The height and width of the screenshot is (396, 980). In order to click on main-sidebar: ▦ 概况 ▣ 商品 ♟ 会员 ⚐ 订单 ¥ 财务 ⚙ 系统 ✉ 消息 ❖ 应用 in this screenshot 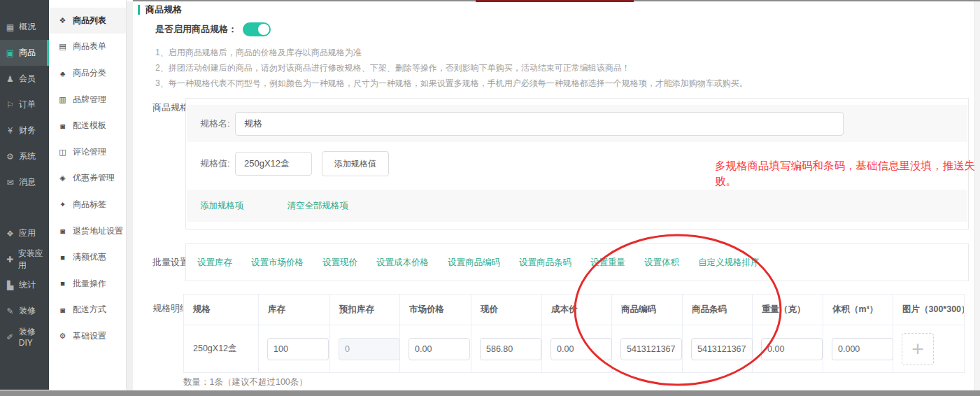, I will do `click(24, 195)`.